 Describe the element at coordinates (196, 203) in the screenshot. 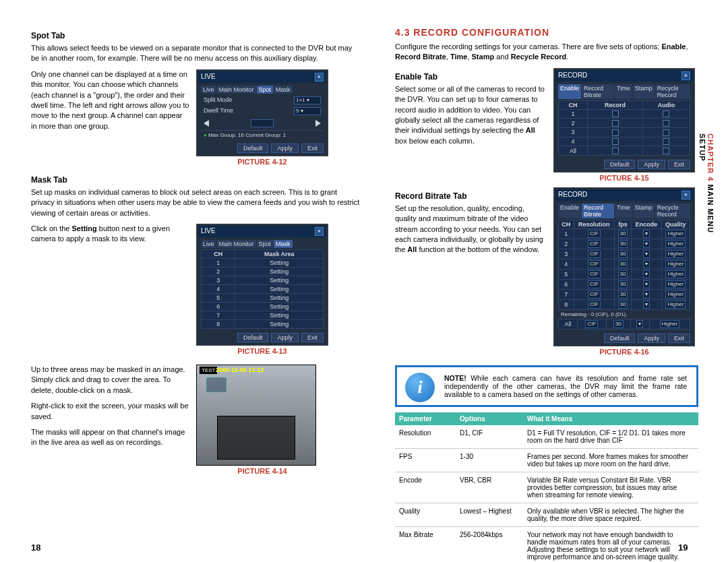

I see `mask-tab-desc: Set up masks on individual cameras to bl…` at that location.